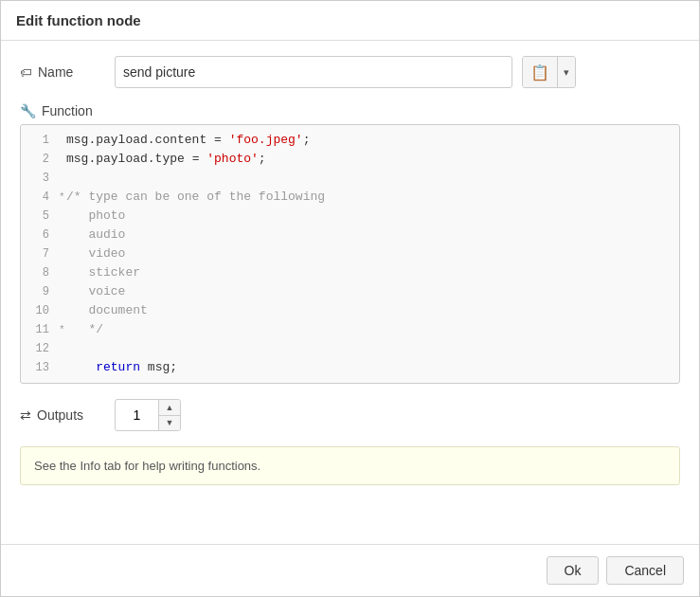 The image size is (700, 597). What do you see at coordinates (549, 72) in the screenshot?
I see `name-action-group: 📋 ▾` at bounding box center [549, 72].